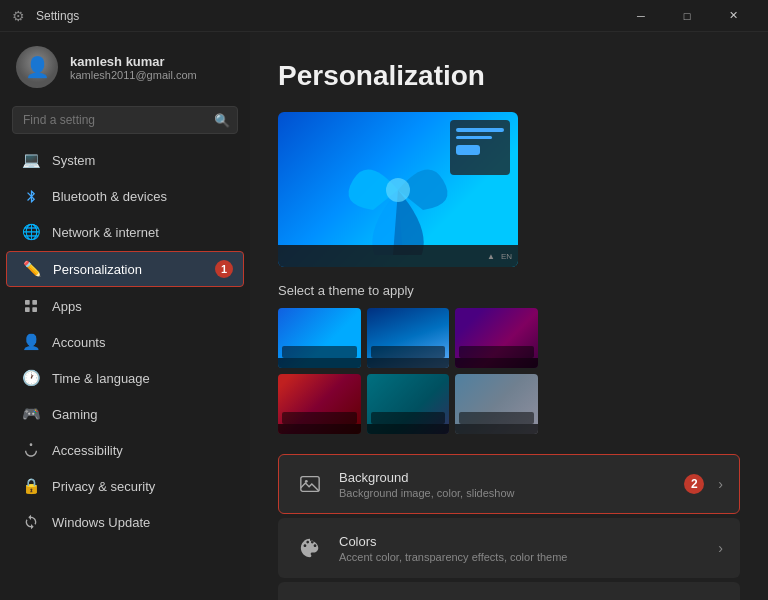 The height and width of the screenshot is (600, 768). Describe the element at coordinates (687, 16) in the screenshot. I see `window-controls: ─ □ ✕` at that location.